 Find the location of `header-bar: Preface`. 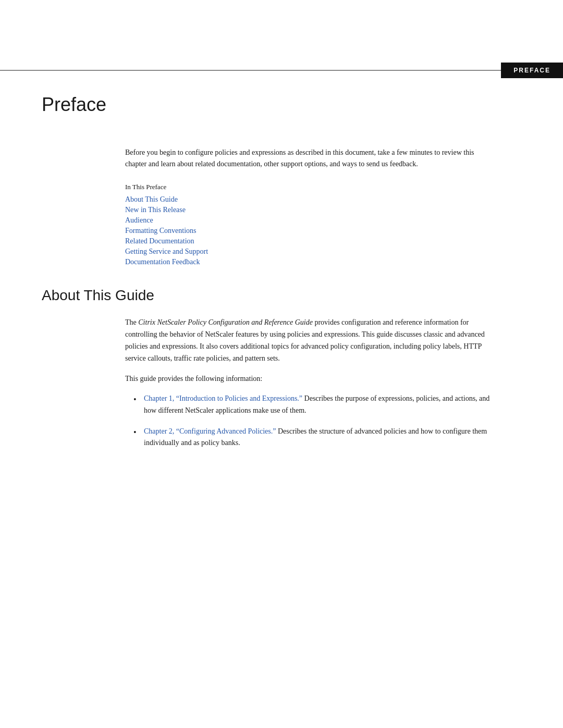

header-bar: Preface is located at coordinates (282, 70).